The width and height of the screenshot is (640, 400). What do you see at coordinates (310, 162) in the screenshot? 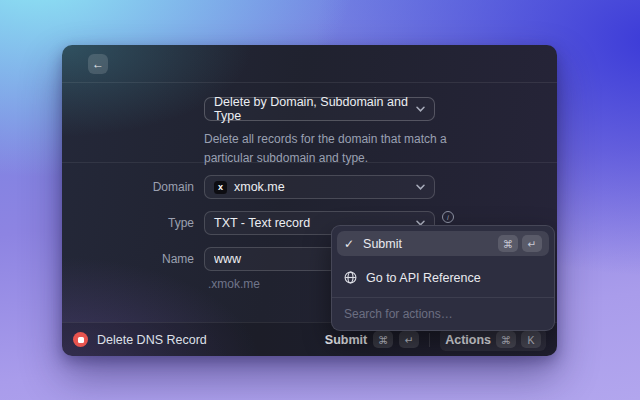
I see `form-divider` at bounding box center [310, 162].